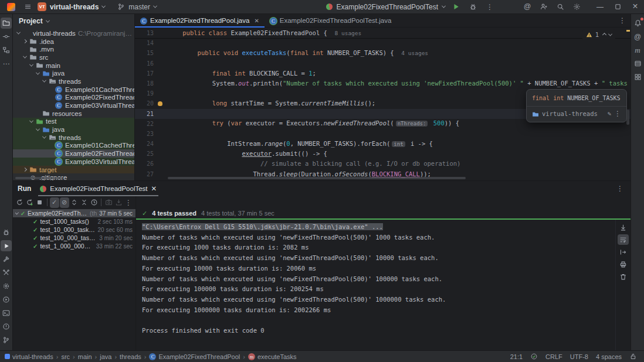  Describe the element at coordinates (72, 7) in the screenshot. I see `project-widget: VT virtual-threads` at that location.